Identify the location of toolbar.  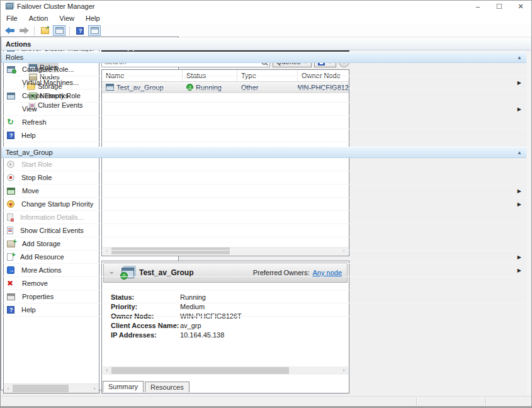
(266, 31).